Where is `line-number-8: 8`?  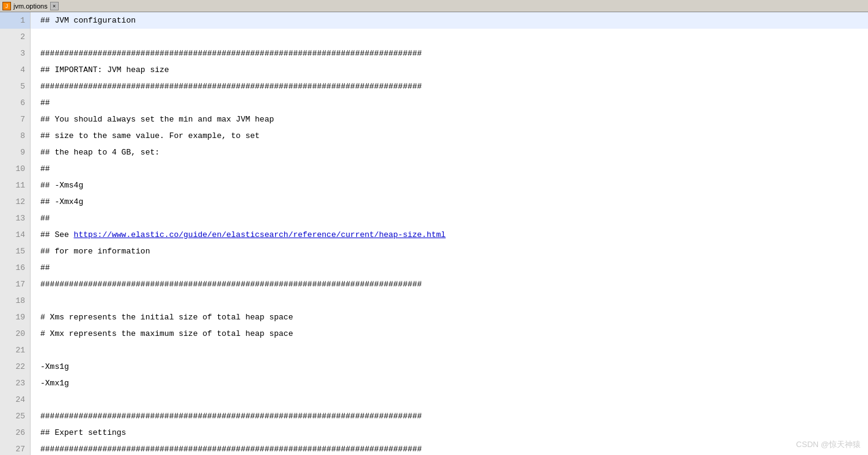
line-number-8: 8 is located at coordinates (15, 136).